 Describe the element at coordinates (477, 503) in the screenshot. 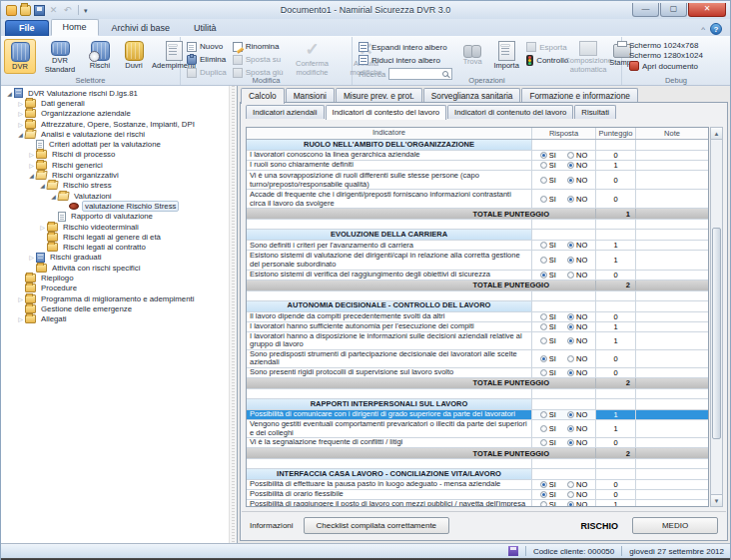

I see `checklist-row: Possibilità di raggiungere il posto di l…` at that location.